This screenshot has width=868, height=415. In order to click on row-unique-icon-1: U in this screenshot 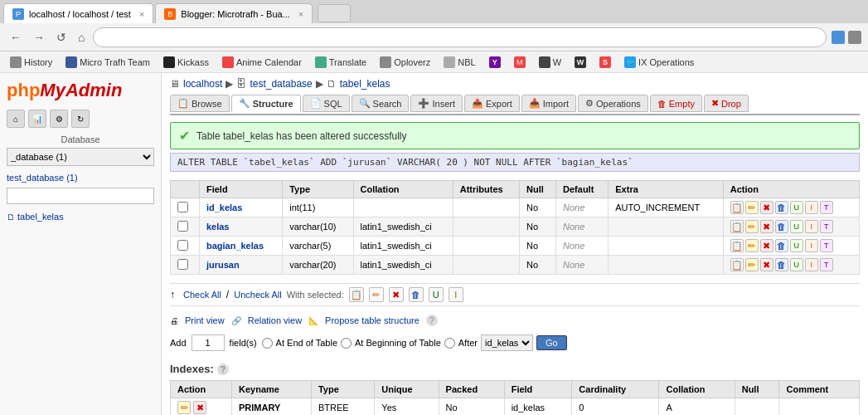, I will do `click(797, 227)`.